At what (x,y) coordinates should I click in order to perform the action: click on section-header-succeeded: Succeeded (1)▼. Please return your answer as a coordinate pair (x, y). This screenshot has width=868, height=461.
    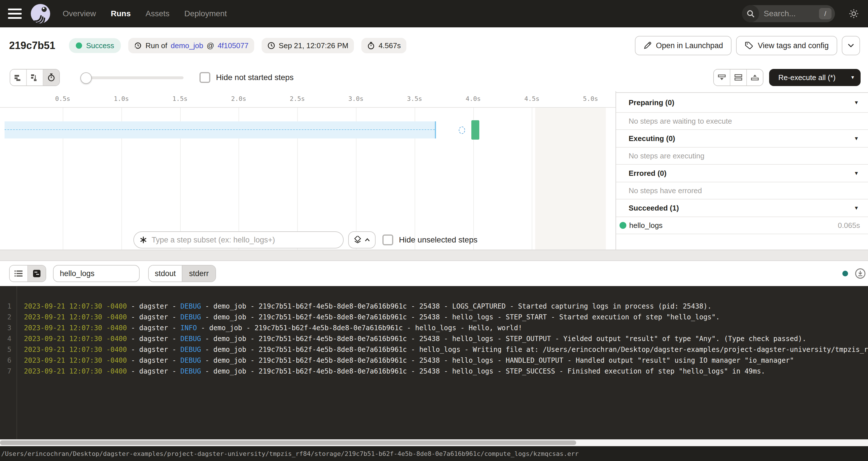
    Looking at the image, I should click on (742, 208).